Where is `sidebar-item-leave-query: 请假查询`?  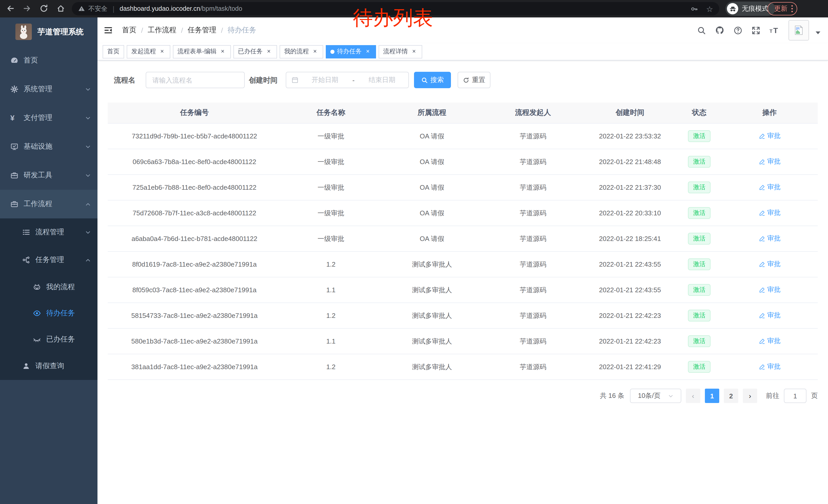 sidebar-item-leave-query: 请假查询 is located at coordinates (49, 366).